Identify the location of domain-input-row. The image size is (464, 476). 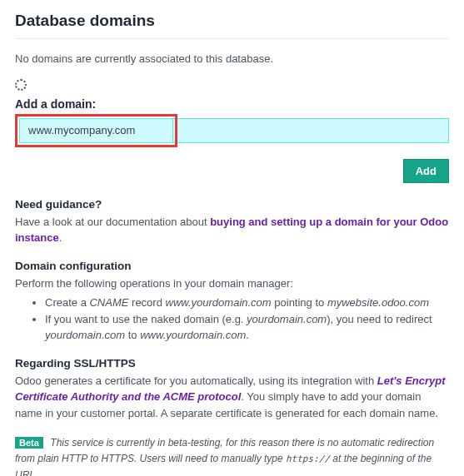
(232, 131).